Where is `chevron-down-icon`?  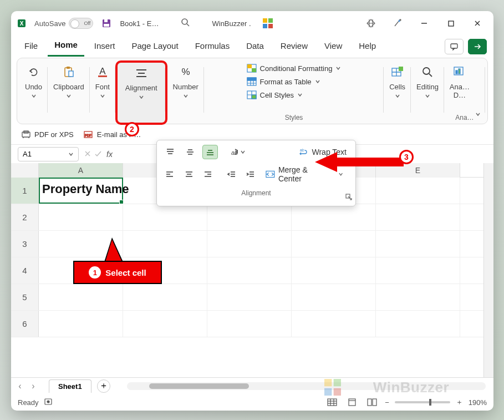 chevron-down-icon is located at coordinates (71, 154).